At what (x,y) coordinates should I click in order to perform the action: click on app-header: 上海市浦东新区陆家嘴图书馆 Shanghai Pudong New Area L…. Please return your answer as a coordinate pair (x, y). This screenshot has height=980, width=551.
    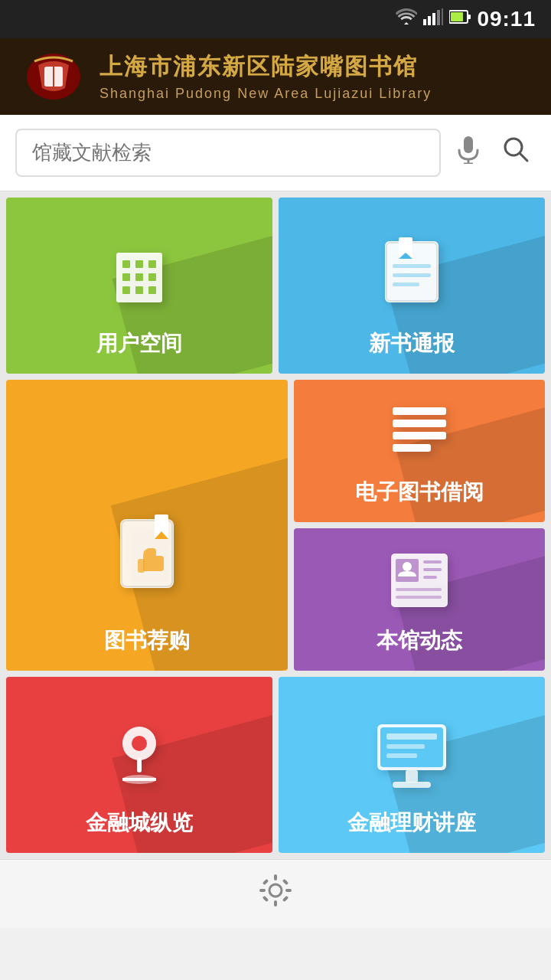
    Looking at the image, I should click on (276, 77).